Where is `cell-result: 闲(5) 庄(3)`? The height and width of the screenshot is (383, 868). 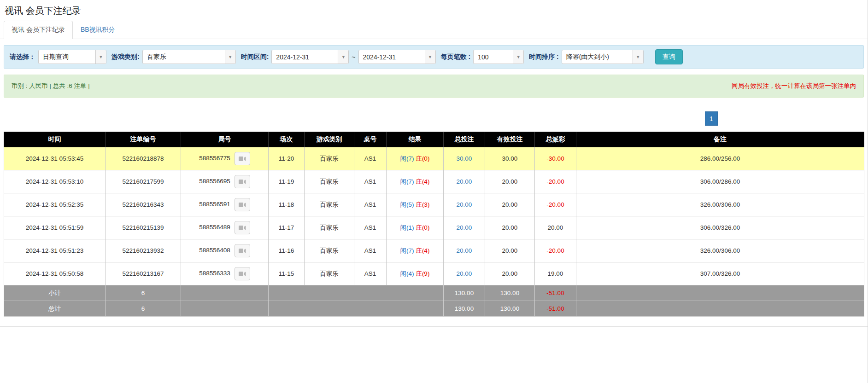
cell-result: 闲(5) 庄(3) is located at coordinates (415, 205).